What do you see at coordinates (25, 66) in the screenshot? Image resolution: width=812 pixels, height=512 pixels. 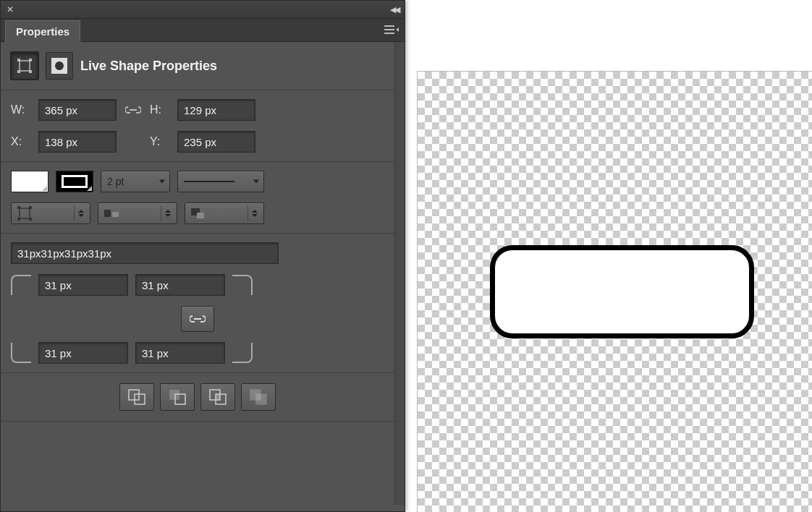 I see `bounding-box-icon` at bounding box center [25, 66].